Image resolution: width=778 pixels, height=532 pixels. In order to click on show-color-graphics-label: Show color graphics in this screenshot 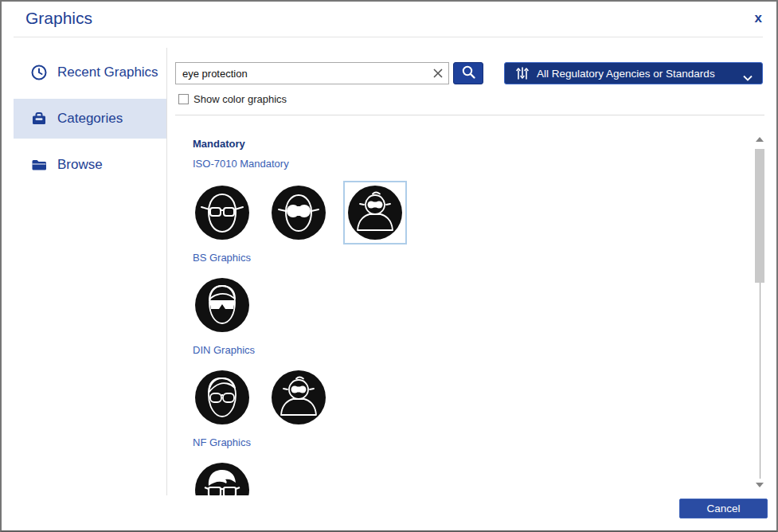, I will do `click(240, 99)`.